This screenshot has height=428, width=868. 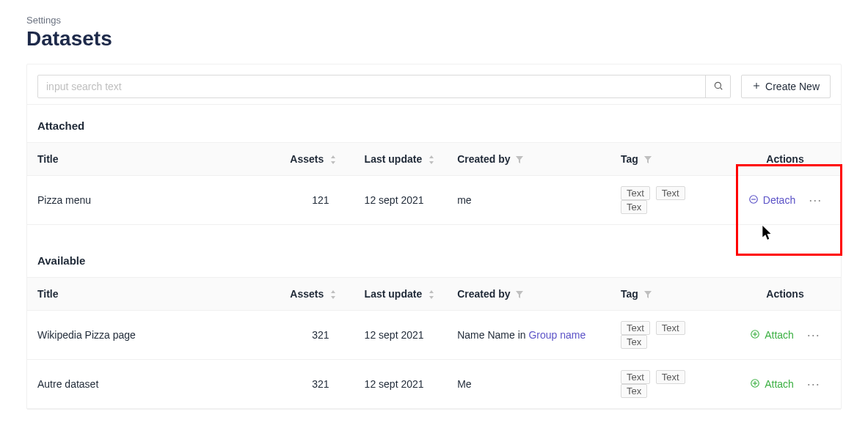 I want to click on plus-icon, so click(x=756, y=86).